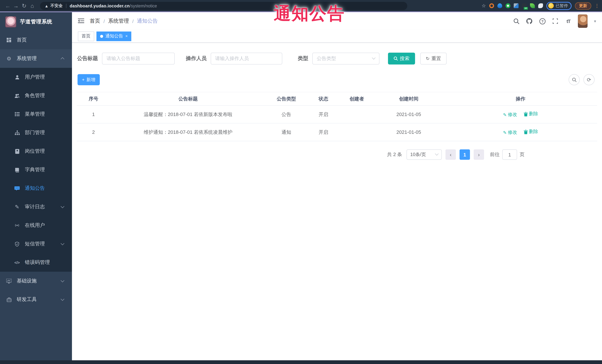 The height and width of the screenshot is (364, 602). What do you see at coordinates (9, 281) in the screenshot?
I see `infrastructure-icon` at bounding box center [9, 281].